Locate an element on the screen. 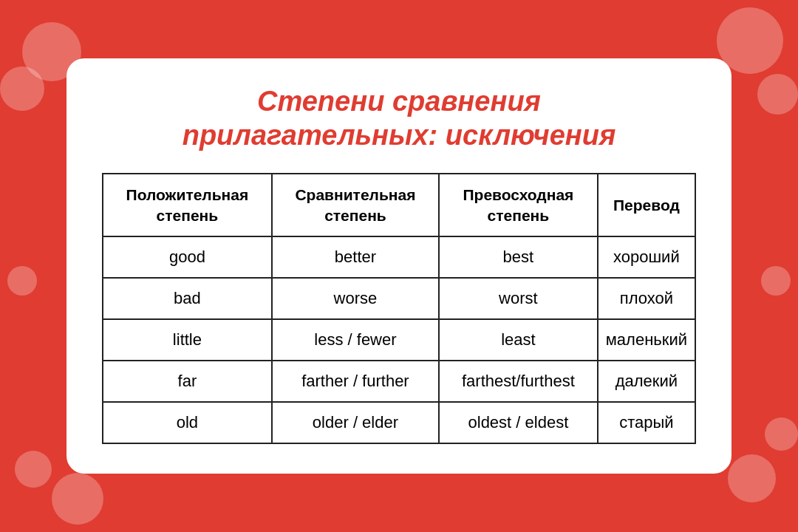  cell-superlative: oldest / eldest is located at coordinates (519, 423).